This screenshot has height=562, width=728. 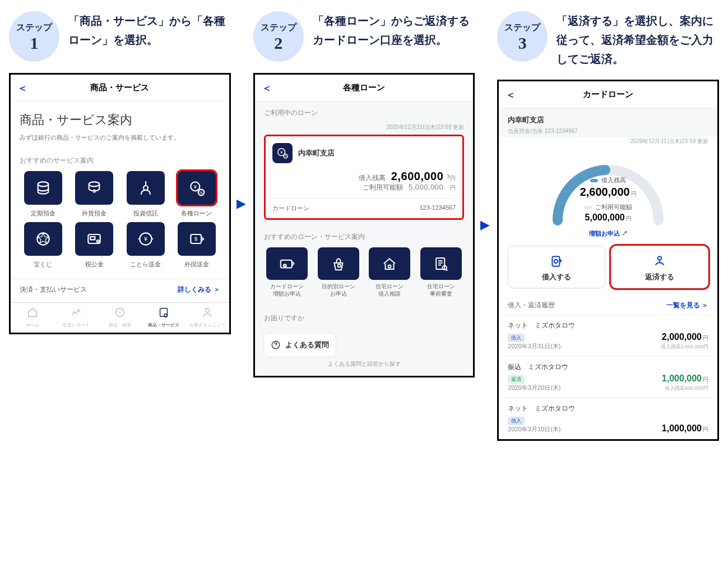 What do you see at coordinates (660, 267) in the screenshot?
I see `repay-button: 返済する` at bounding box center [660, 267].